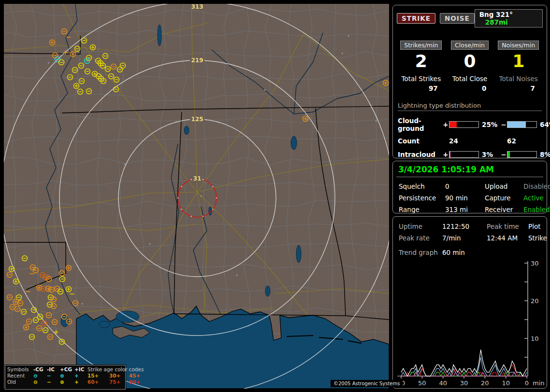 This screenshot has height=392, width=550. I want to click on age-15: 15+, so click(99, 376).